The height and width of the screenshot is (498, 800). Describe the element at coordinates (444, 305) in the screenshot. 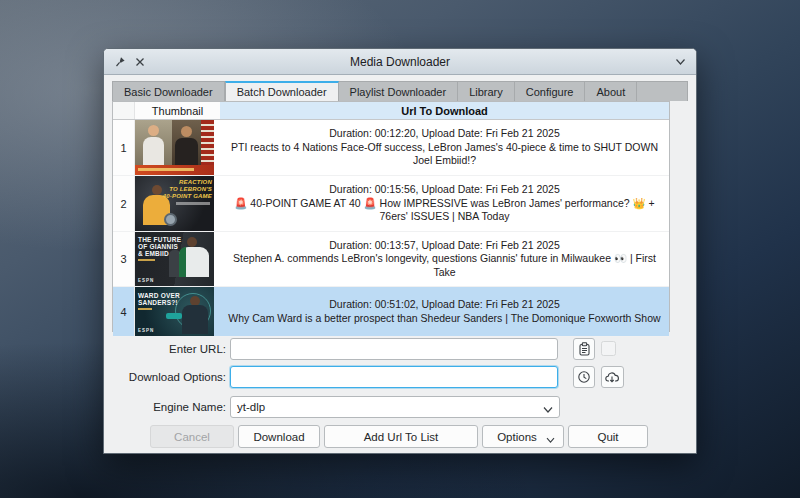

I see `video-duration: Duration: 00:51:02, Upload Date: Fri Feb…` at that location.